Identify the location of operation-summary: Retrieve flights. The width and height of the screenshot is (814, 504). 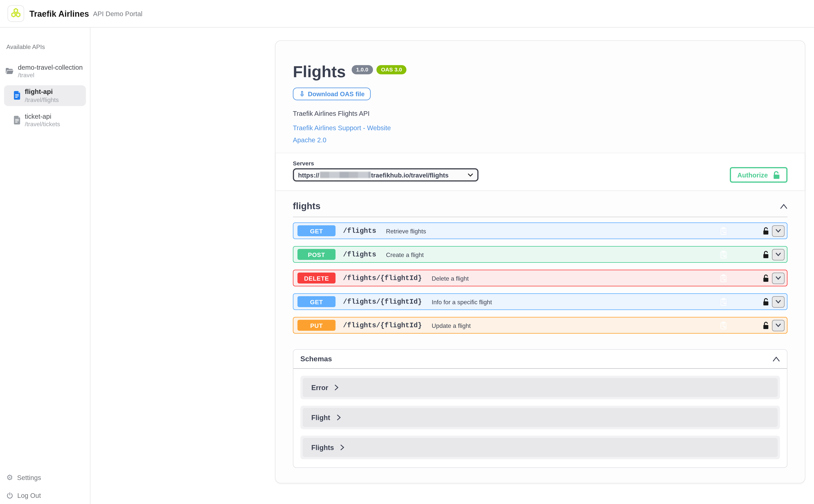
(406, 231).